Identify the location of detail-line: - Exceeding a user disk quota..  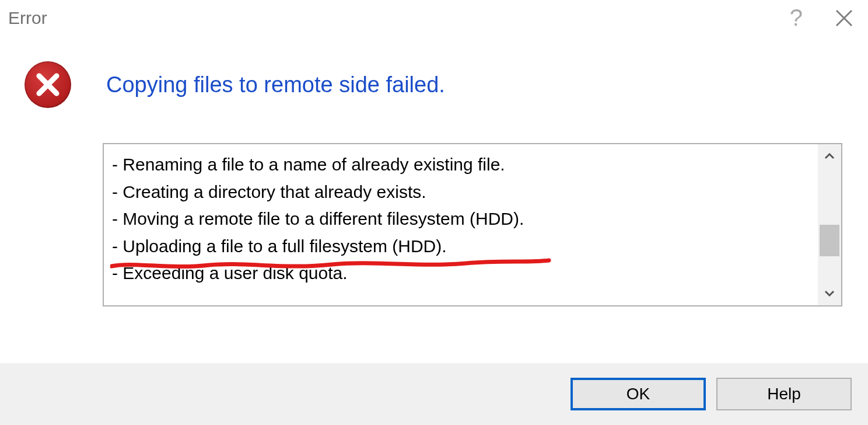
(461, 273).